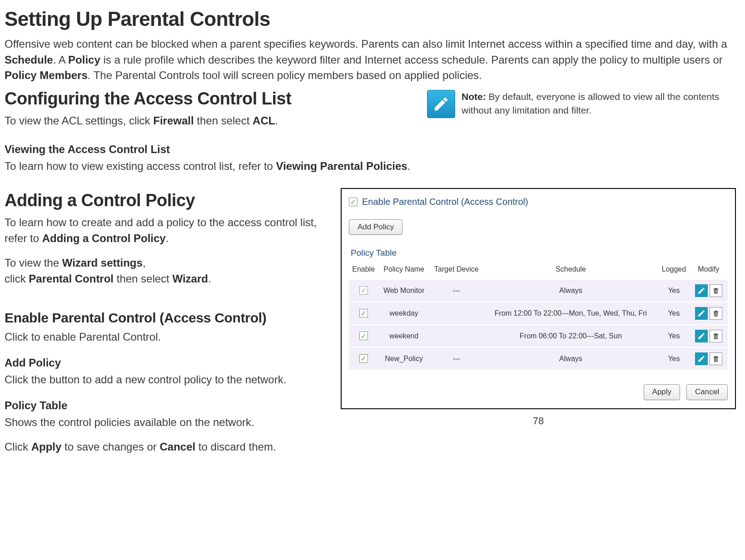 Image resolution: width=745 pixels, height=560 pixels. I want to click on acl-subtext: To view the ACL settings, click Firewall…, so click(209, 121).